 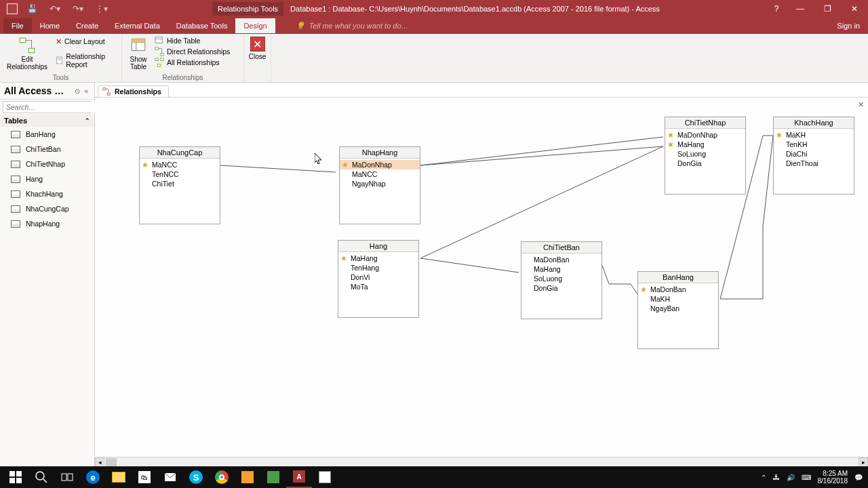 What do you see at coordinates (814, 123) in the screenshot?
I see `table-title: KhachHang` at bounding box center [814, 123].